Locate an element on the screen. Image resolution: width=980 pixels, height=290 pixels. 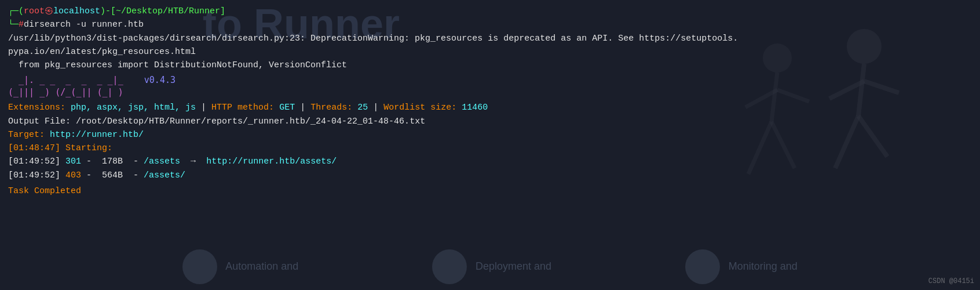
prompt-host: localhost is located at coordinates (76, 12).